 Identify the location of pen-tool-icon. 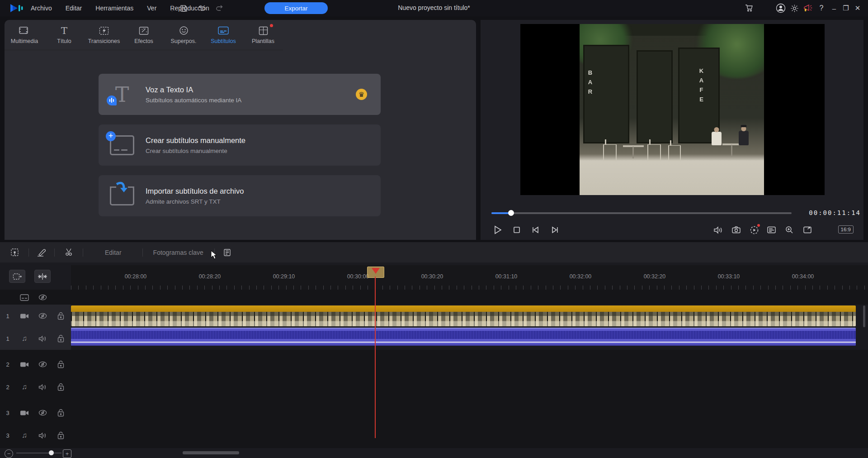
(42, 253).